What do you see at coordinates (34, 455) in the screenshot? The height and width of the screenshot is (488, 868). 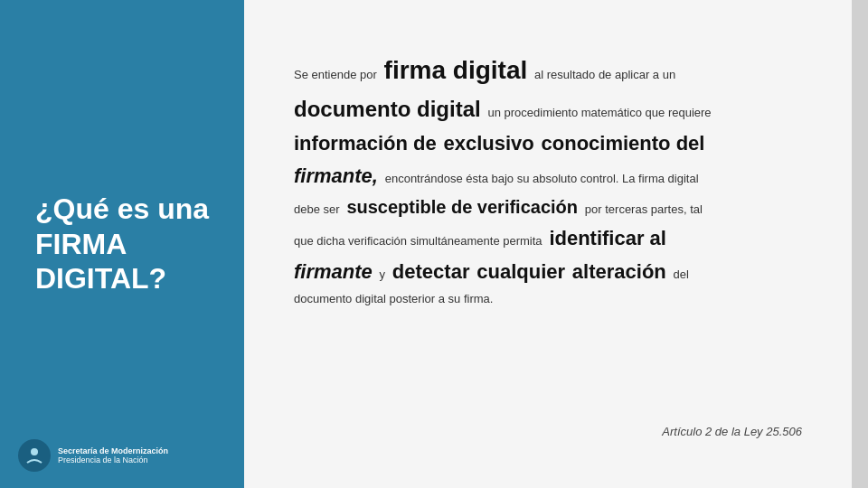 I see `logo-icon` at bounding box center [34, 455].